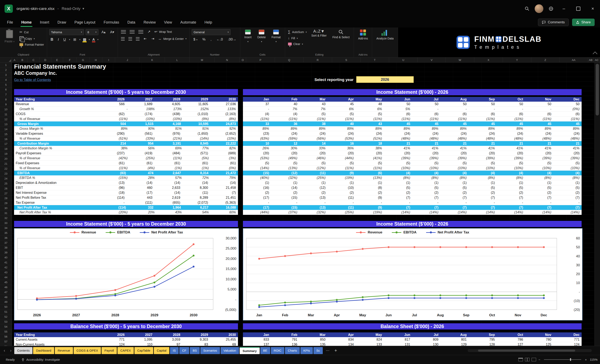 This screenshot has height=364, width=600. What do you see at coordinates (527, 360) in the screenshot?
I see `page-layout-view-icon` at bounding box center [527, 360].